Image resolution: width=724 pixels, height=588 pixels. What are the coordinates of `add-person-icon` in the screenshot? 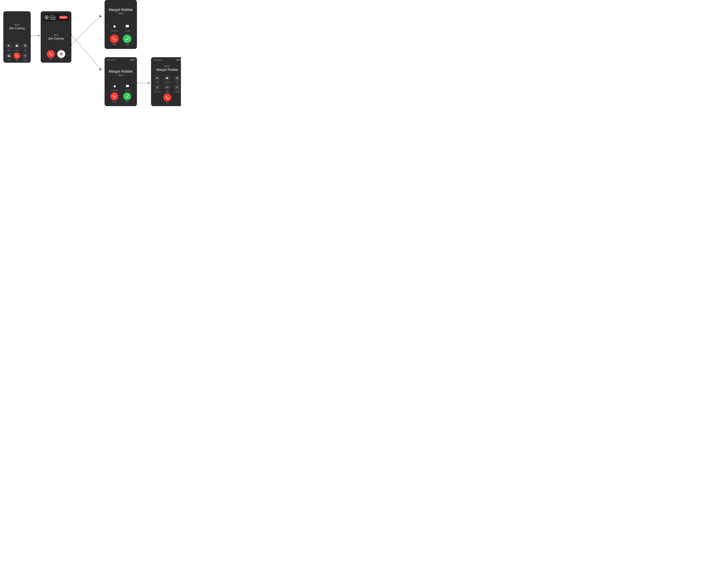 It's located at (9, 56).